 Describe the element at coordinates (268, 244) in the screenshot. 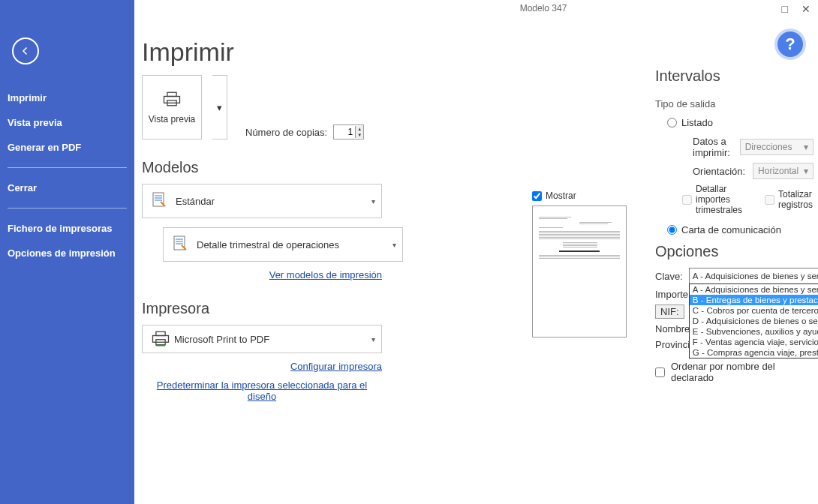

I see `modelo-detalle-label: Detalle trimestral de operaciones` at that location.